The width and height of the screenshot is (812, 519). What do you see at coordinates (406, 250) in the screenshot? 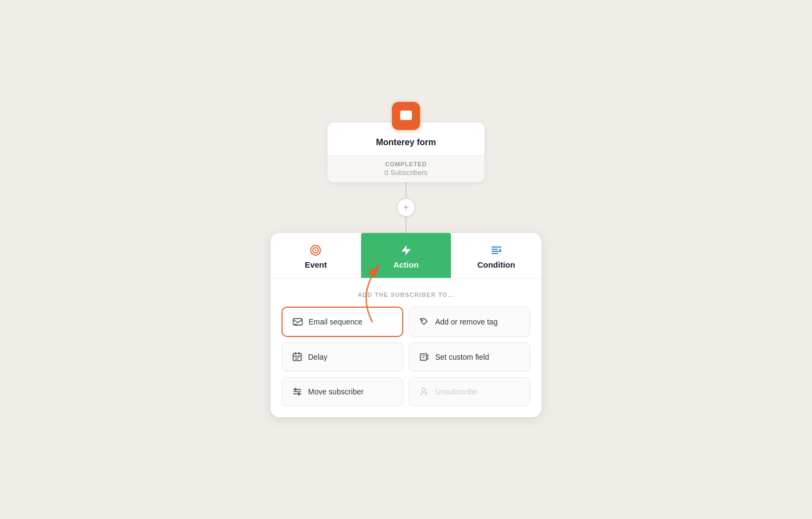
I see `action-tab-icon` at bounding box center [406, 250].